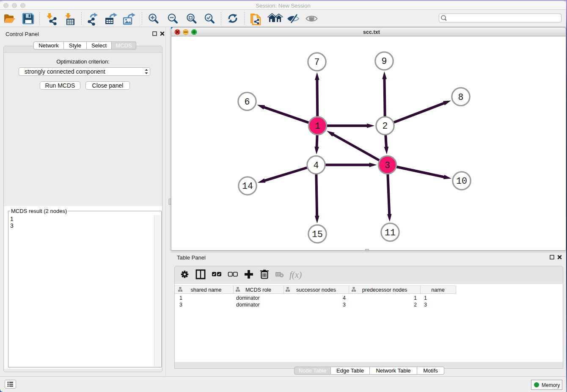 This screenshot has height=392, width=567. What do you see at coordinates (317, 235) in the screenshot?
I see `svg-text: 15` at bounding box center [317, 235].